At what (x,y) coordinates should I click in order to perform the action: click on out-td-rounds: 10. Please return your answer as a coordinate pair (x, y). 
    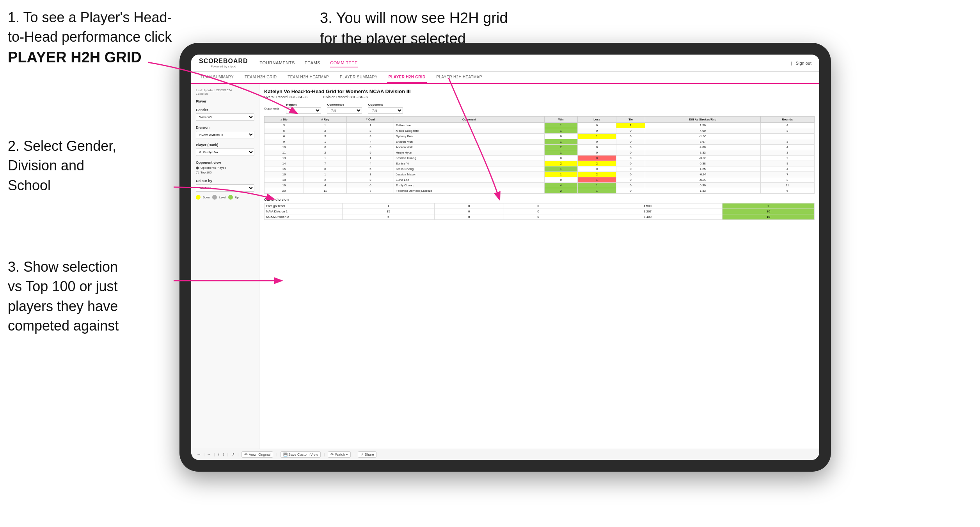
    Looking at the image, I should click on (768, 217).